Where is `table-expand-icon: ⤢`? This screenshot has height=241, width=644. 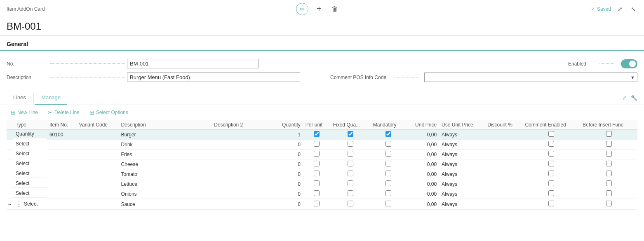
table-expand-icon: ⤢ is located at coordinates (624, 98).